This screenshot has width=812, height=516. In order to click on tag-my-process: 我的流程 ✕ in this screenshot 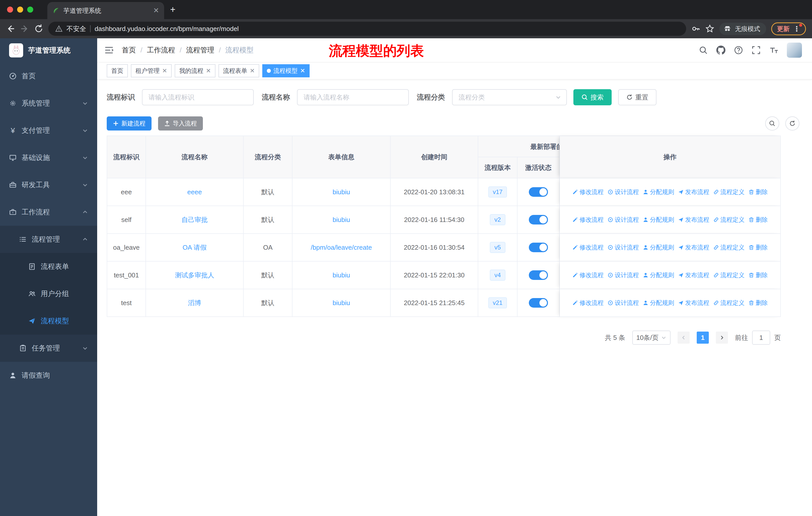, I will do `click(195, 71)`.